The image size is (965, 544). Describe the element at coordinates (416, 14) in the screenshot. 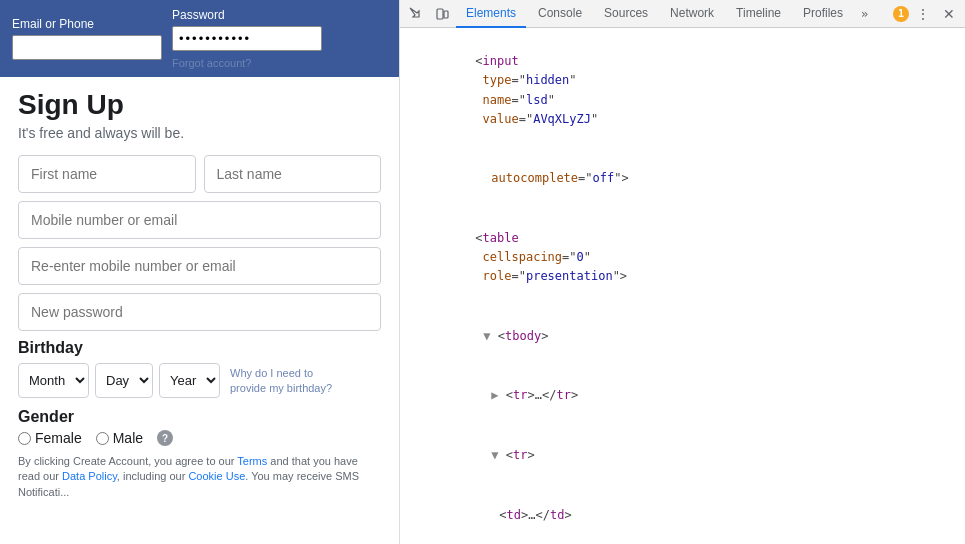

I see `inspect-icon` at that location.